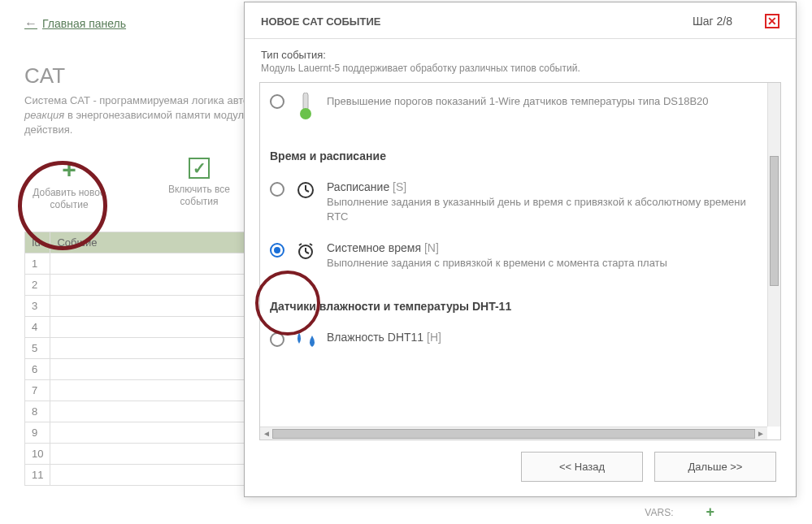  I want to click on event-option-systime-desc: Выполнение задания с привязкой к времени…, so click(542, 263).